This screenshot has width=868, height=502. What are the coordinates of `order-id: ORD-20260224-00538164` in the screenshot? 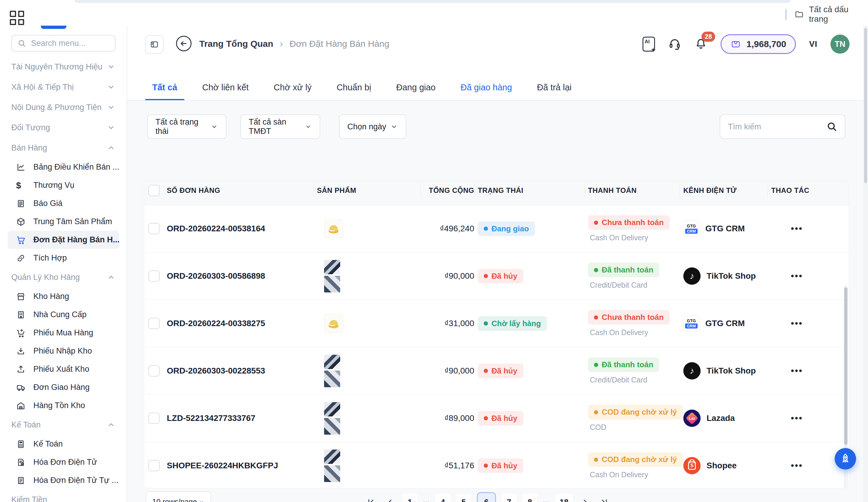 It's located at (216, 228).